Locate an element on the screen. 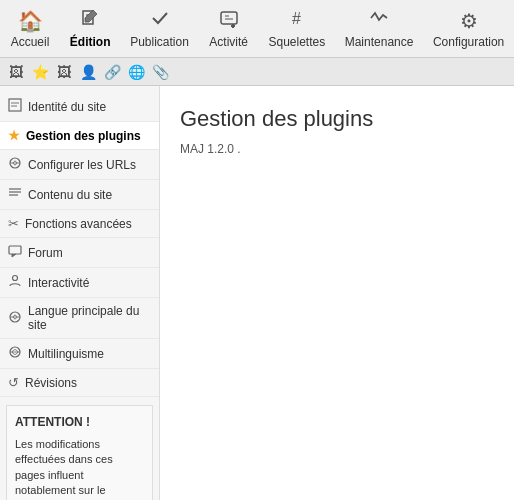 The height and width of the screenshot is (500, 514). sidebar-item-plugins: ★ Gestion des plugins is located at coordinates (80, 136).